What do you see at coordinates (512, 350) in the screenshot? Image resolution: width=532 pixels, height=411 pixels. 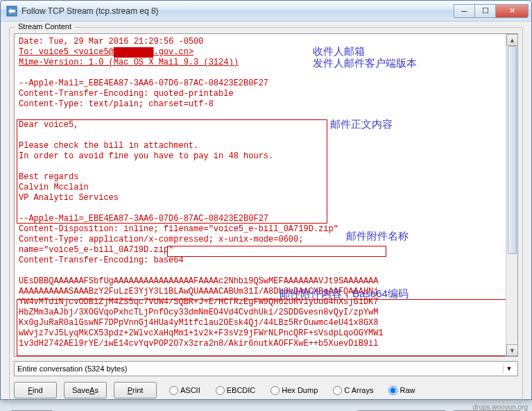 I see `scroll-down-button: ▼` at bounding box center [512, 350].